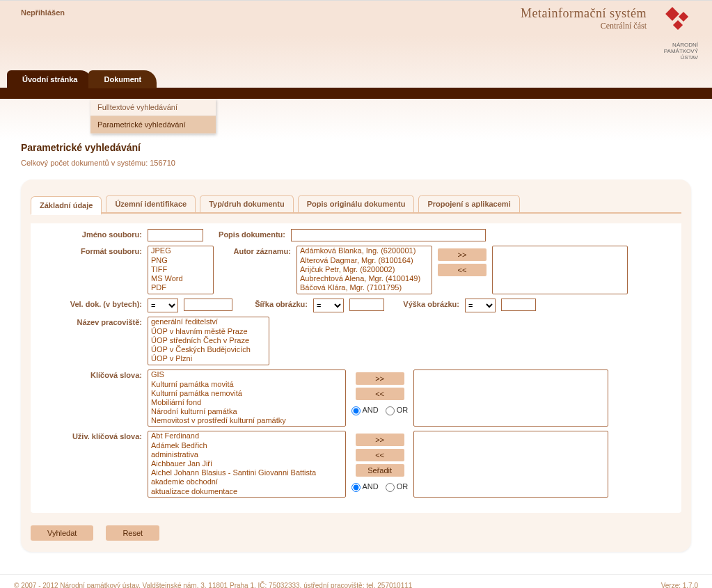 The height and width of the screenshot is (588, 712). I want to click on footer: © 2007 - 2012 Národní památkový ústav, V…, so click(356, 581).